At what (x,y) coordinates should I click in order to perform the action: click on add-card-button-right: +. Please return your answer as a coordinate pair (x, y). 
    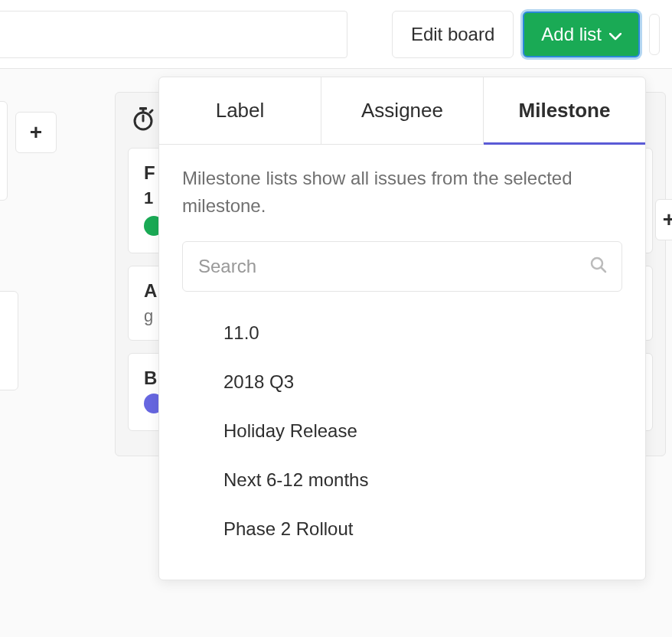
    Looking at the image, I should click on (664, 220).